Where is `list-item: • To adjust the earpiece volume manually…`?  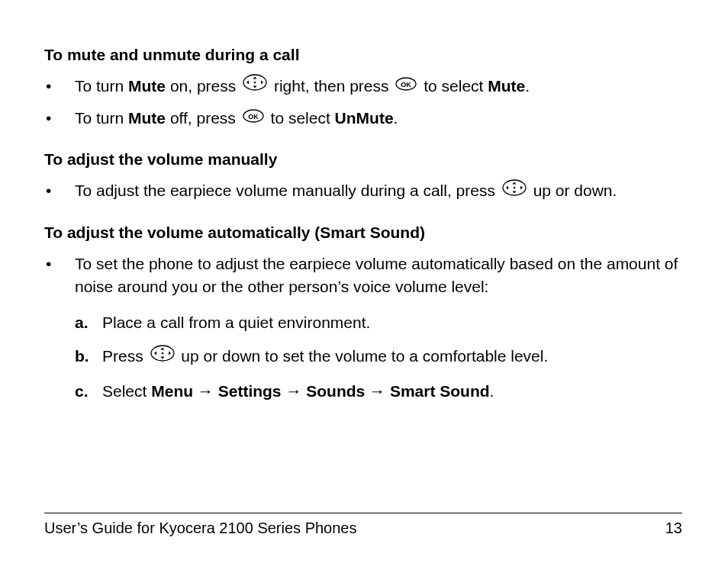 list-item: • To adjust the earpiece volume manually… is located at coordinates (363, 191).